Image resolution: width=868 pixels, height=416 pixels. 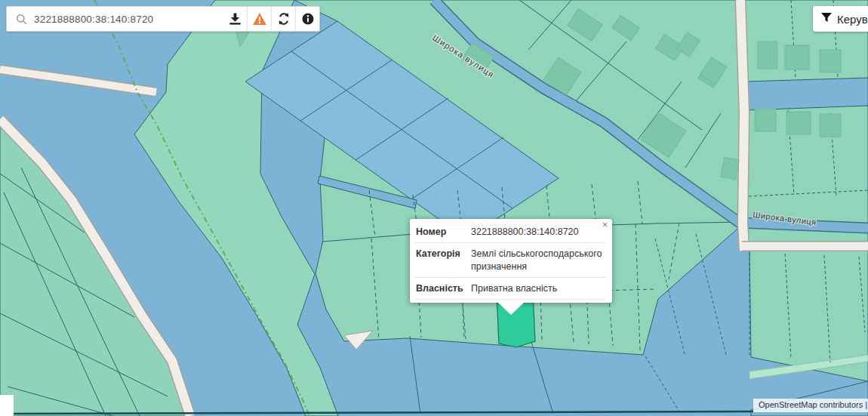 I want to click on download-button, so click(x=235, y=19).